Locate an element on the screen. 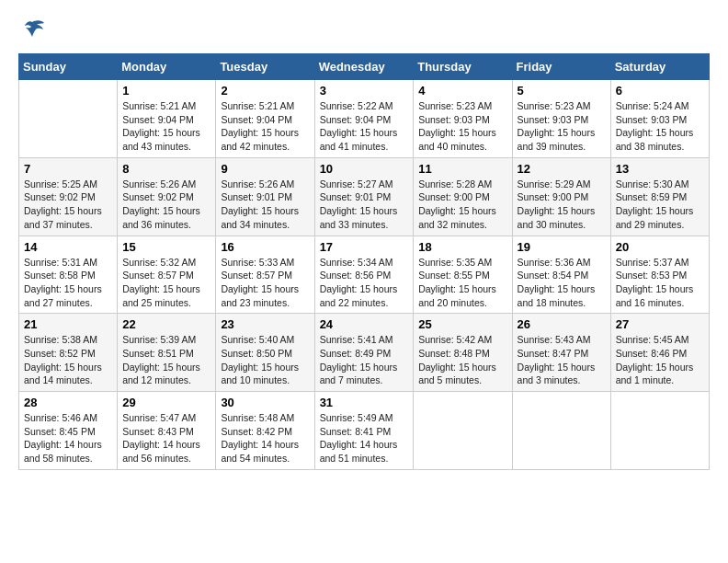 The height and width of the screenshot is (563, 728). cell-content: Sunrise: 5:29 AM is located at coordinates (562, 184).